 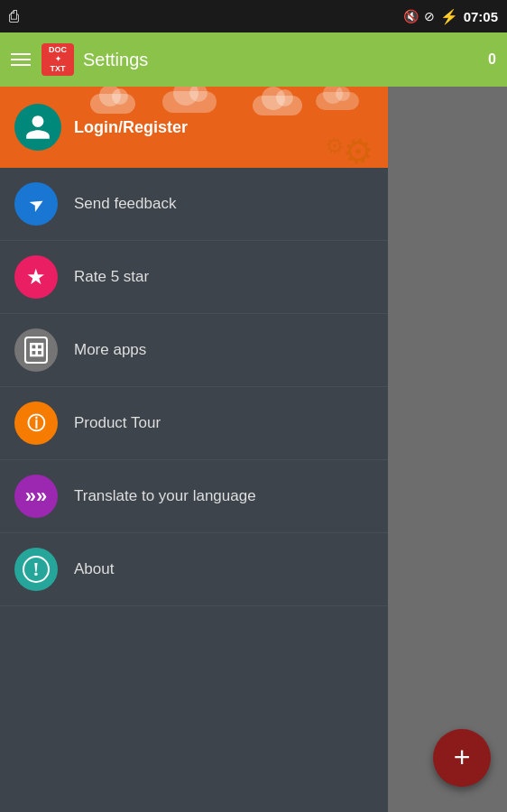 I want to click on translate-label: Translate to your language, so click(x=165, y=496).